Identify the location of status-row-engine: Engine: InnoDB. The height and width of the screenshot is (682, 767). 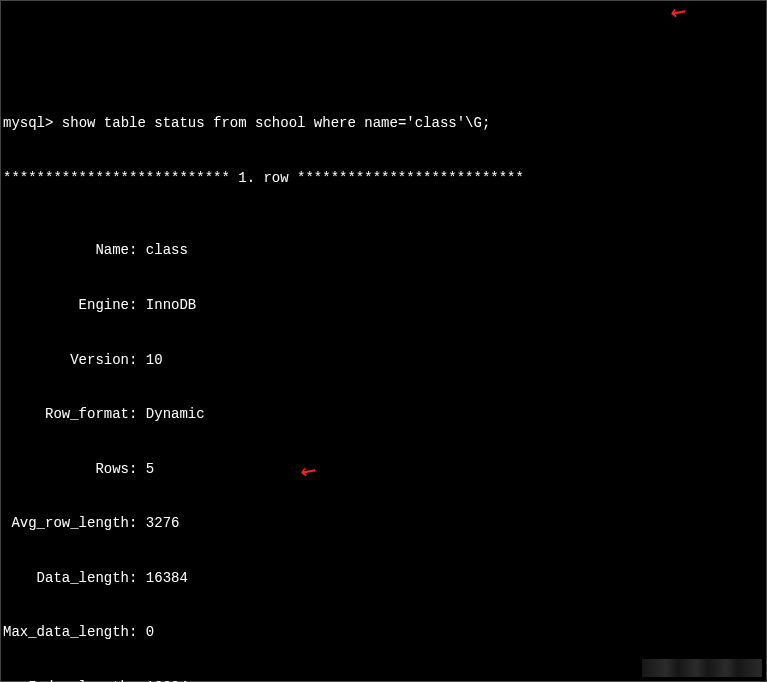
(384, 305).